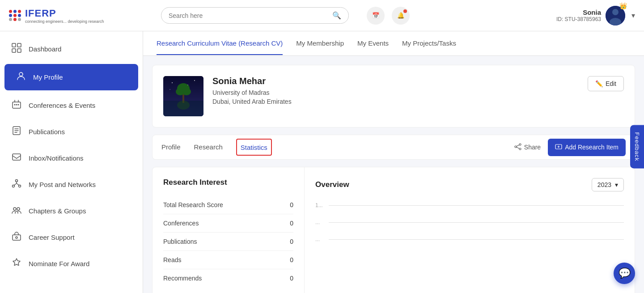 The image size is (644, 293). Describe the element at coordinates (250, 16) in the screenshot. I see `search-input` at that location.